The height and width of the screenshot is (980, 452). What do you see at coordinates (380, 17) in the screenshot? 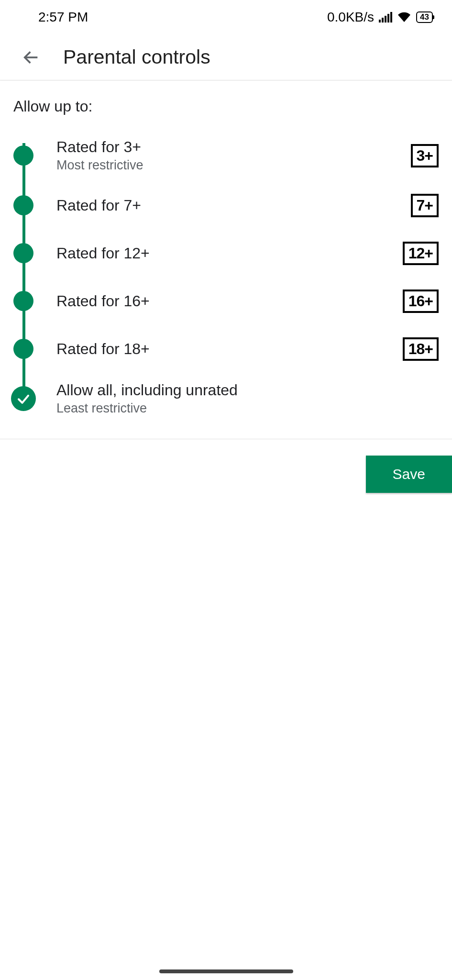
I see `status-right: 0.0KB/s 43` at bounding box center [380, 17].